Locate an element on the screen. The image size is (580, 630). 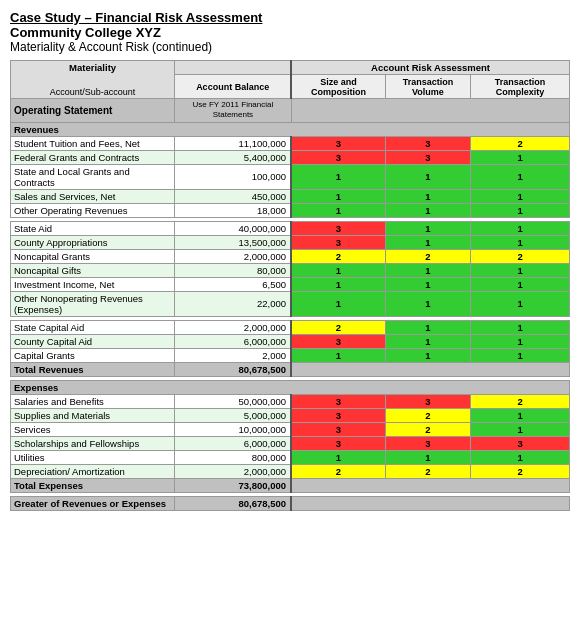
row-label: County Appropriations is located at coordinates (93, 242).